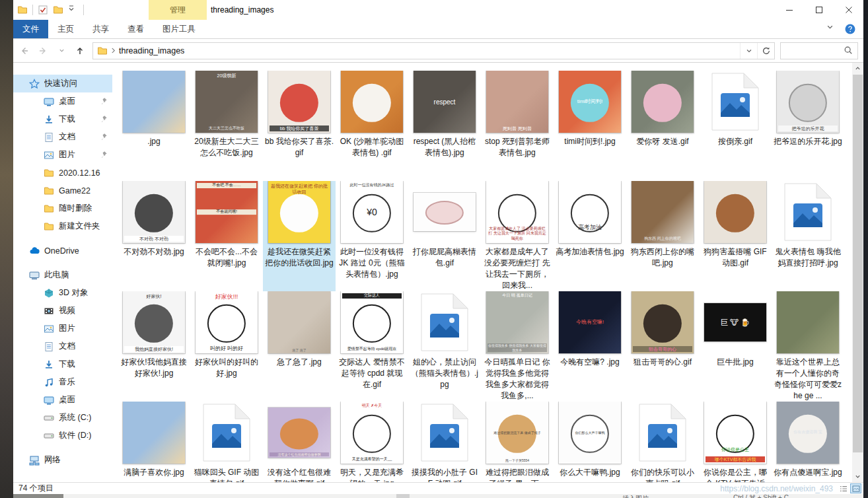 Image resolution: width=868 pixels, height=498 pixels. Describe the element at coordinates (63, 251) in the screenshot. I see `sidebar-item: OneDrive` at that location.